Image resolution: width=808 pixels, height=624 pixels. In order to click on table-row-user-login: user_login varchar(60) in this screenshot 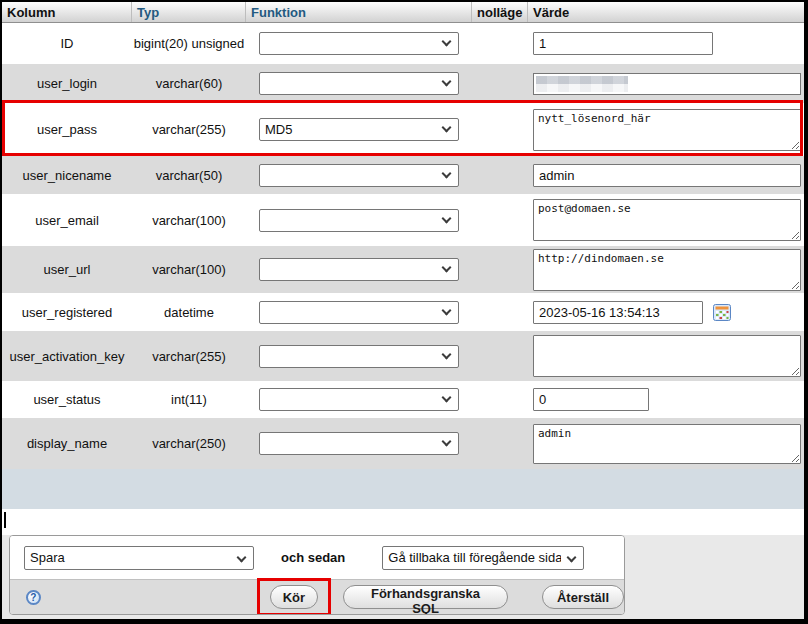, I will do `click(403, 84)`.